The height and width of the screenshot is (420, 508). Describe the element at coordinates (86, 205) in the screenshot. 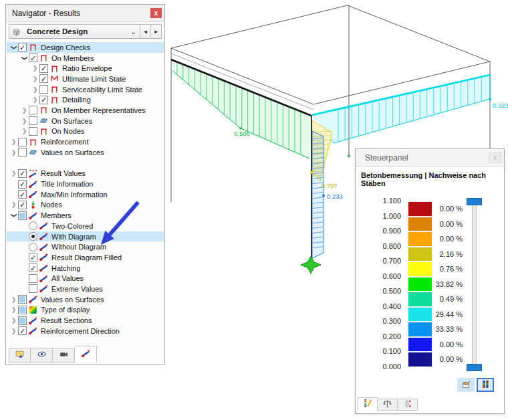

I see `tree-item-nodes: ❯✓Nodes` at that location.